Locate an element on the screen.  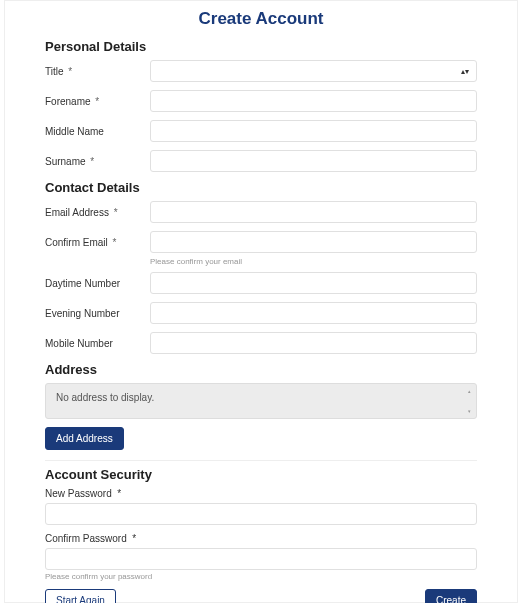
label-confirm-password: Confirm Password * is located at coordinates (261, 538).